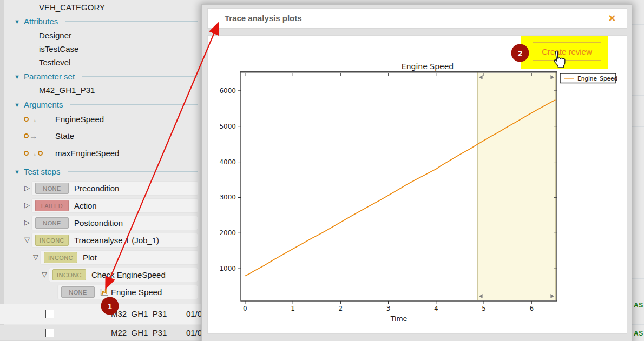  Describe the element at coordinates (58, 49) in the screenshot. I see `tree-item: isTestCase` at that location.